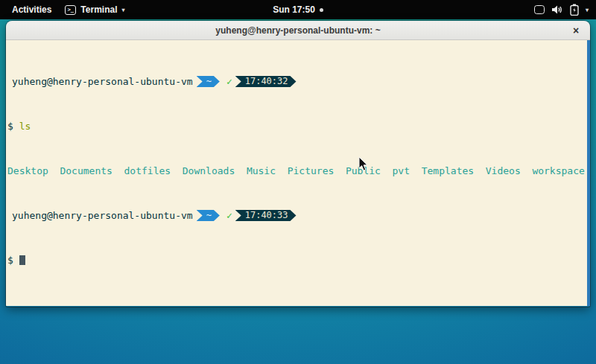  I want to click on input-line: $, so click(299, 261).